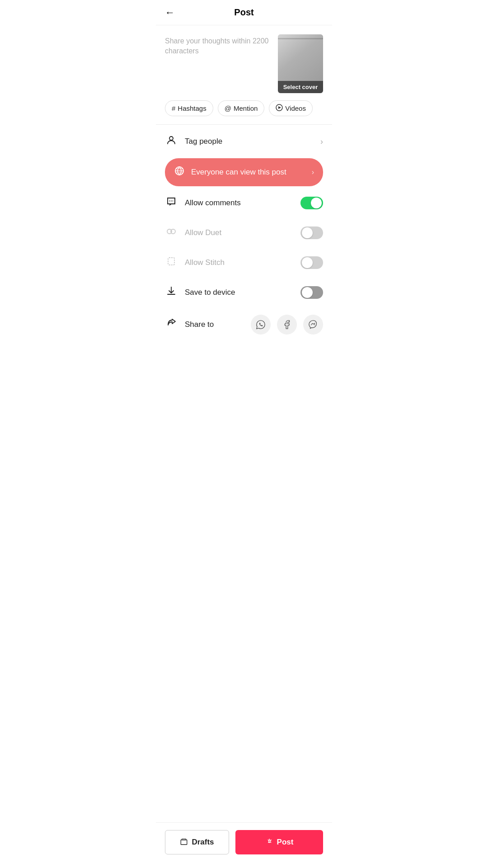 The image size is (488, 868). Describe the element at coordinates (218, 45) in the screenshot. I see `caption-input: Share your thoughts within 2200 characte…` at that location.